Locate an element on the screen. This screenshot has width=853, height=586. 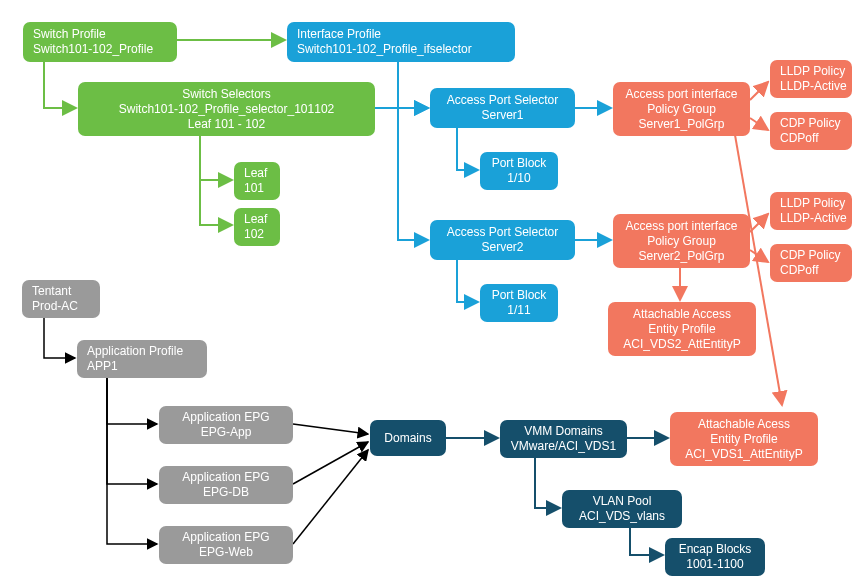
text-line: Encap Blocks is located at coordinates (716, 550).